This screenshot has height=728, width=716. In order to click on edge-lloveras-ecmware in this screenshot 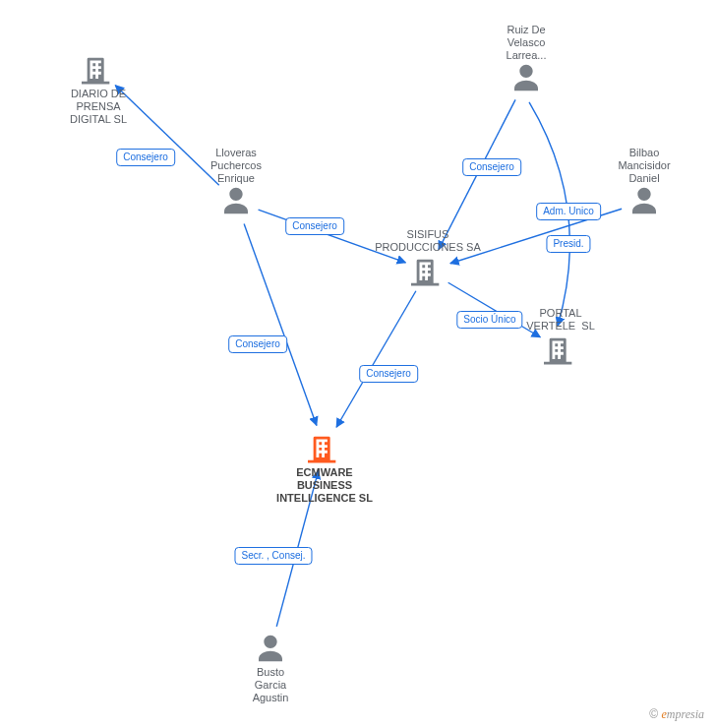, I will do `click(280, 325)`.